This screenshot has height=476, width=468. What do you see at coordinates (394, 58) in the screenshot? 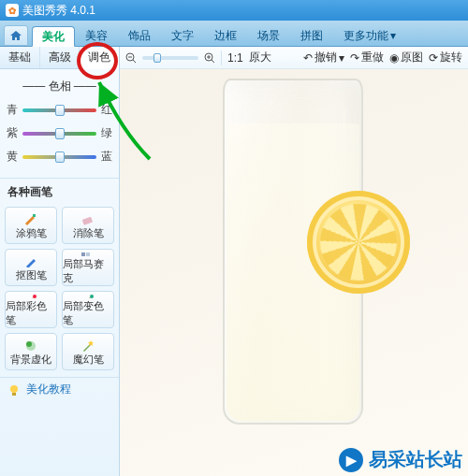
I see `eye-icon: ◉` at bounding box center [394, 58].